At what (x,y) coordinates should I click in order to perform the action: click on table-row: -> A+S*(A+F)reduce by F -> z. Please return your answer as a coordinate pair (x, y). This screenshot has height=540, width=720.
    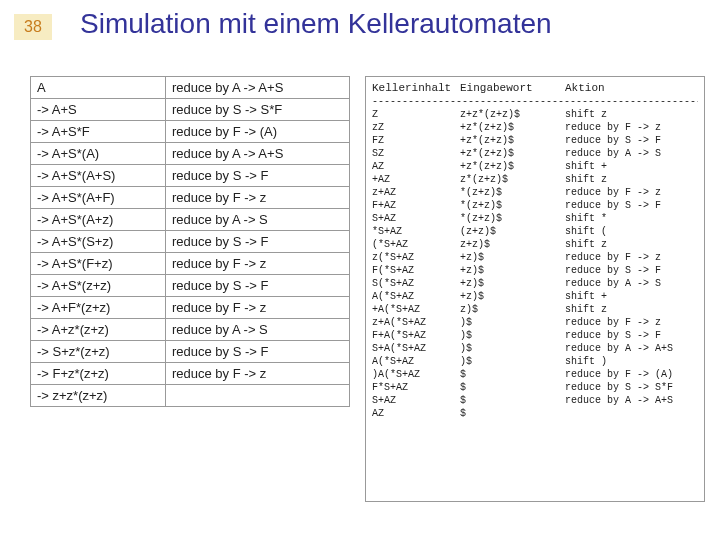
    Looking at the image, I should click on (190, 198).